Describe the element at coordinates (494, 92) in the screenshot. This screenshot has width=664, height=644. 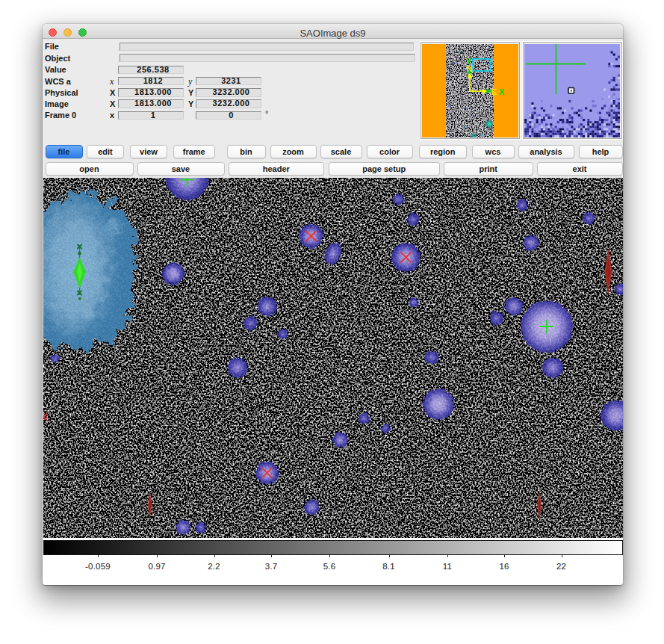
I see `svg-text: E` at that location.